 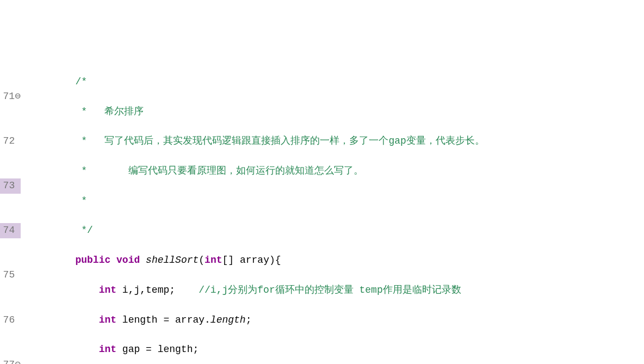 I want to click on code-line: *, so click(x=336, y=201).